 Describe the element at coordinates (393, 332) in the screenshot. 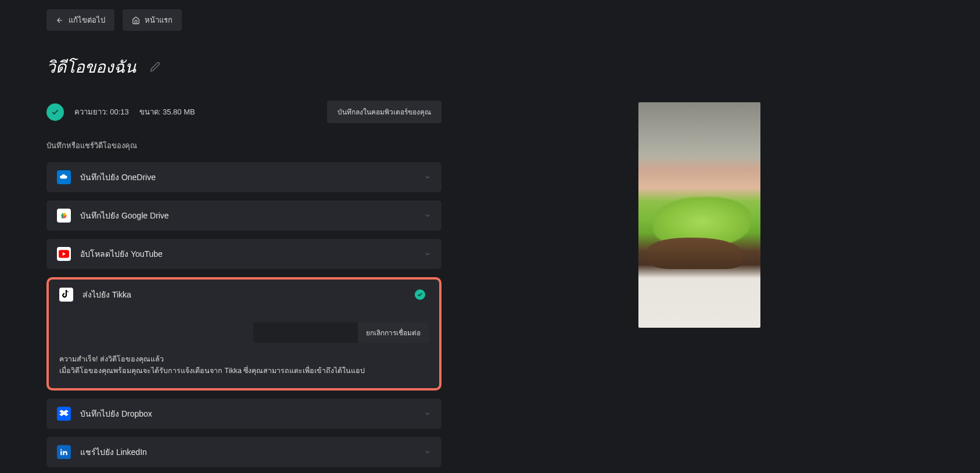

I see `disconnect-button: ยกเลิกการเชื่อมต่อ` at that location.